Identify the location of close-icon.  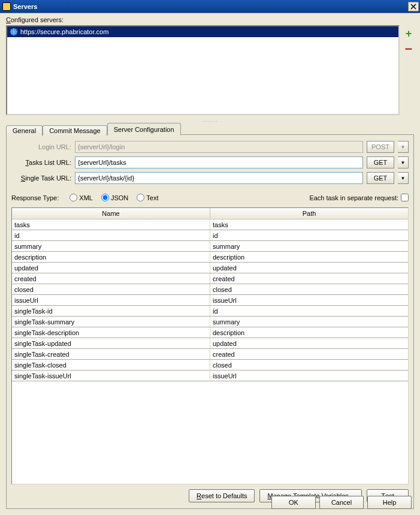
(413, 7).